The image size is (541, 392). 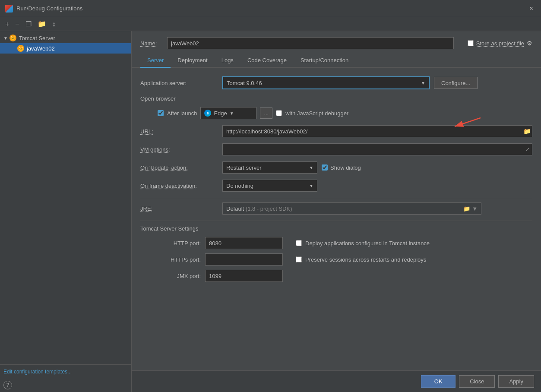 What do you see at coordinates (208, 113) in the screenshot?
I see `edge-icon` at bounding box center [208, 113].